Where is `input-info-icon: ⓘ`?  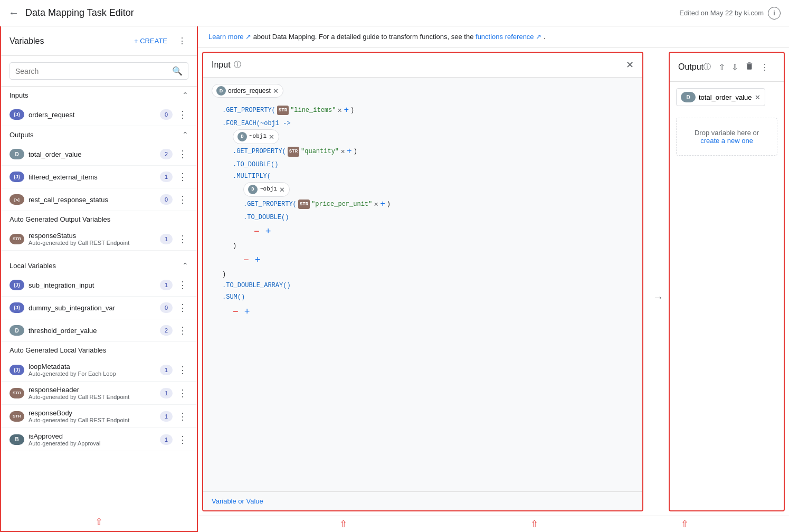 input-info-icon: ⓘ is located at coordinates (237, 65).